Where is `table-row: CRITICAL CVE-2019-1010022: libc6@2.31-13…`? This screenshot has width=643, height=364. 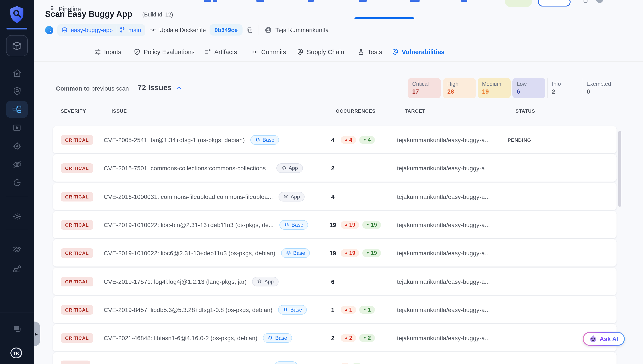
table-row: CRITICAL CVE-2019-1010022: libc6@2.31-13… is located at coordinates (335, 253).